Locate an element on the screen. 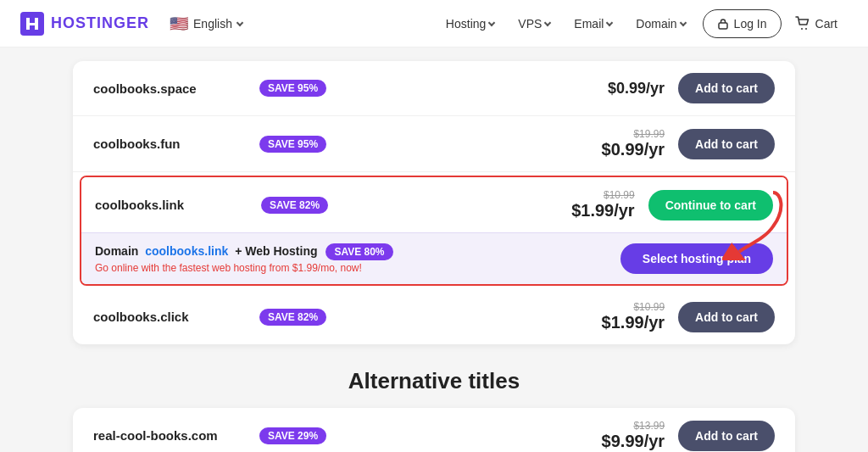  hosting-chevron-icon is located at coordinates (492, 22).